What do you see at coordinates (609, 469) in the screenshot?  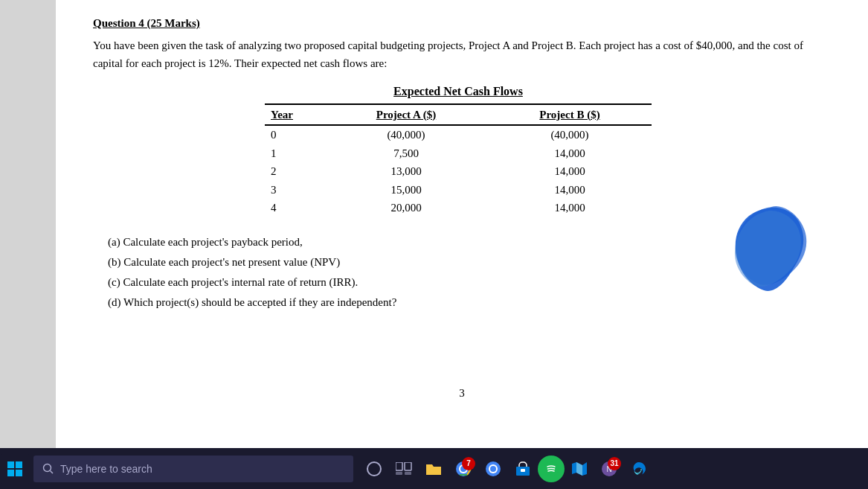 I see `app-badge-button: N 31` at bounding box center [609, 469].